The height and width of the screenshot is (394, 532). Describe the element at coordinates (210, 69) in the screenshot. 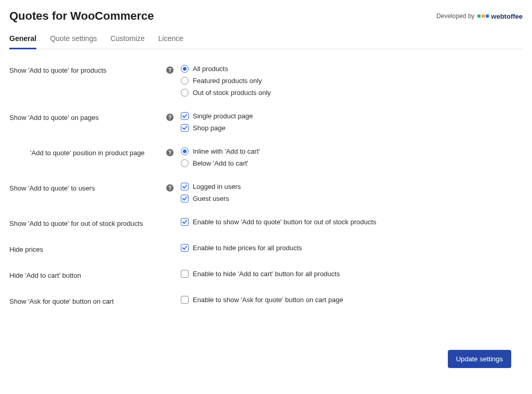

I see `radio-label: All products` at that location.